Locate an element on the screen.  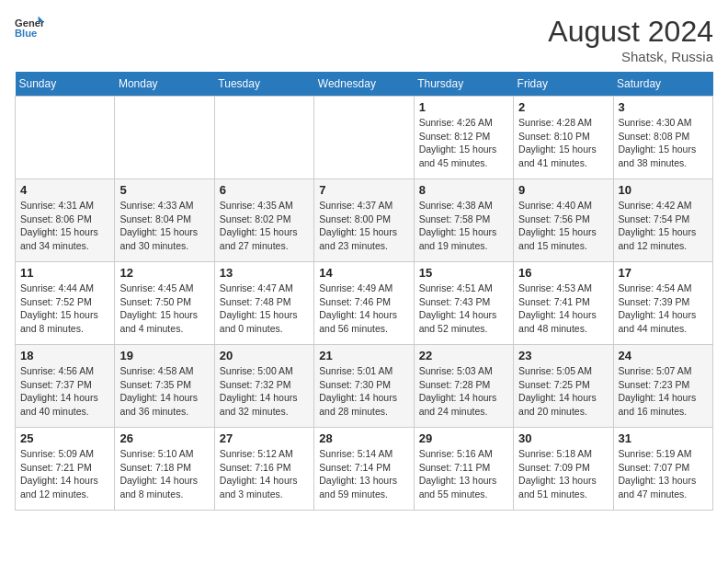
calendar-cell: 22Sunrise: 5:03 AM Sunset: 7:28 PM Dayli… is located at coordinates (463, 386).